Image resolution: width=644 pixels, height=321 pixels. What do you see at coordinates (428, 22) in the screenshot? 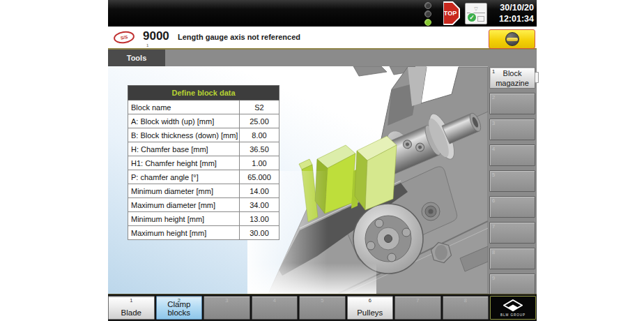
I see `light-green` at bounding box center [428, 22].